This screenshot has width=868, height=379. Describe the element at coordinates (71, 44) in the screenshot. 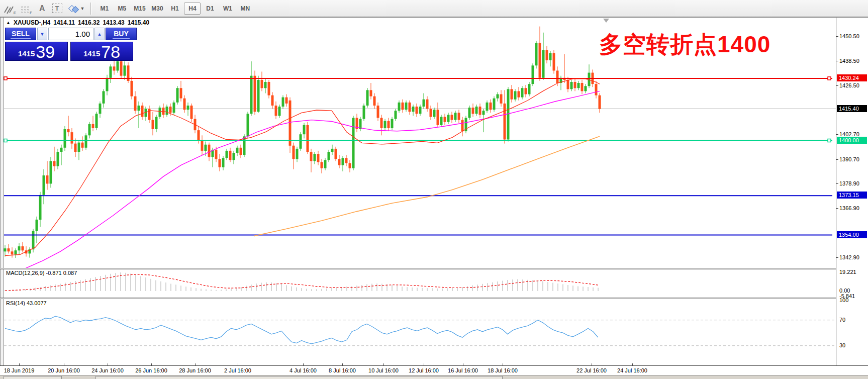

I see `one-click-trading-panel: SELL ▼ ▲ BUY 1415 39 1415 78` at that location.